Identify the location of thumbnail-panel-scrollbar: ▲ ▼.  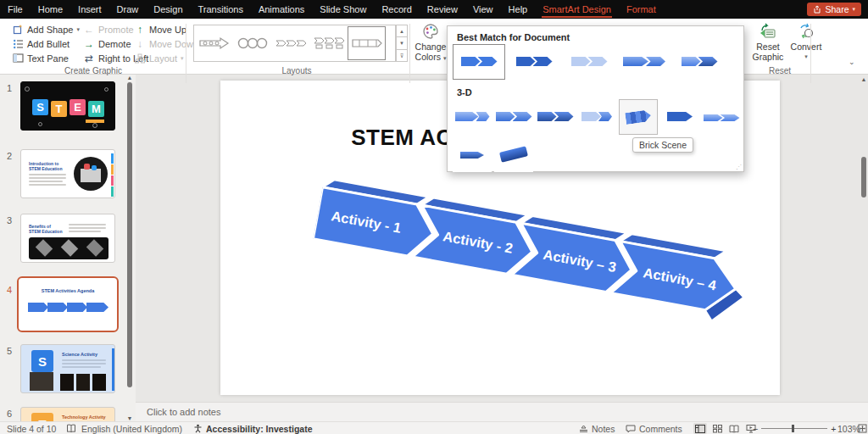
(130, 248).